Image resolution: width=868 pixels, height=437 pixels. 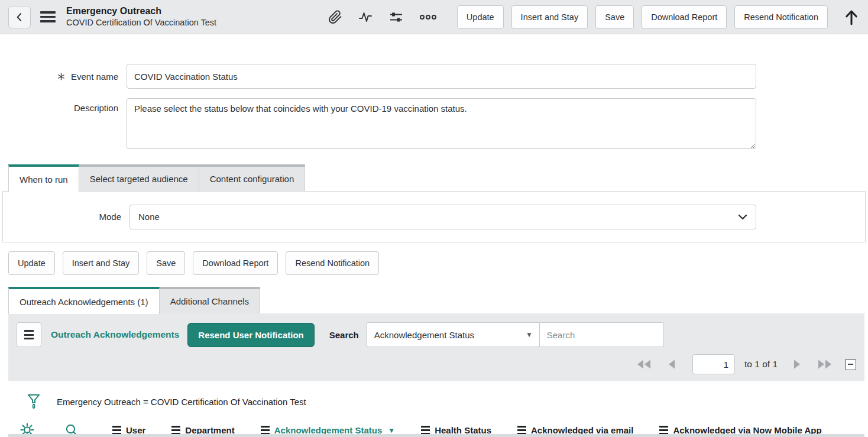 I want to click on back-button, so click(x=20, y=17).